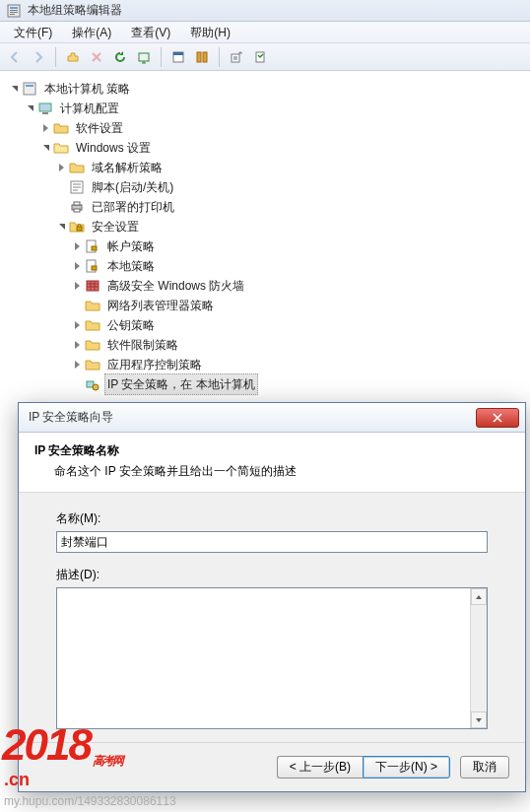  What do you see at coordinates (73, 57) in the screenshot?
I see `up-button` at bounding box center [73, 57].